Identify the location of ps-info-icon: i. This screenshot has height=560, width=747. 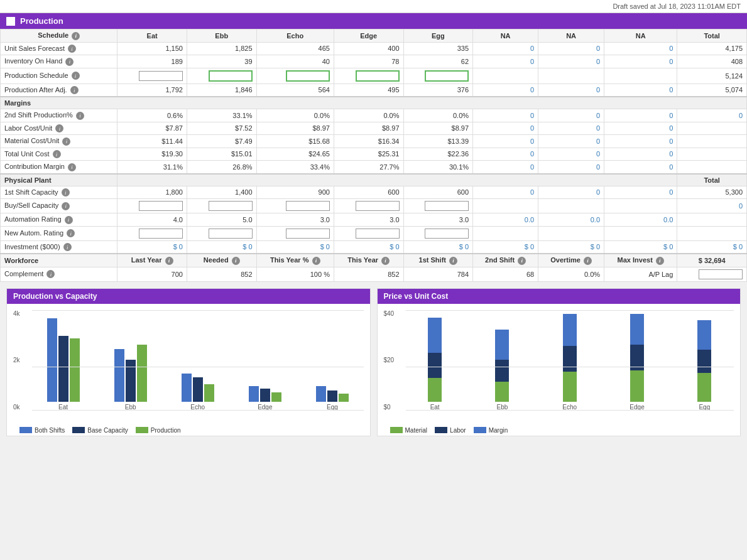
(75, 75).